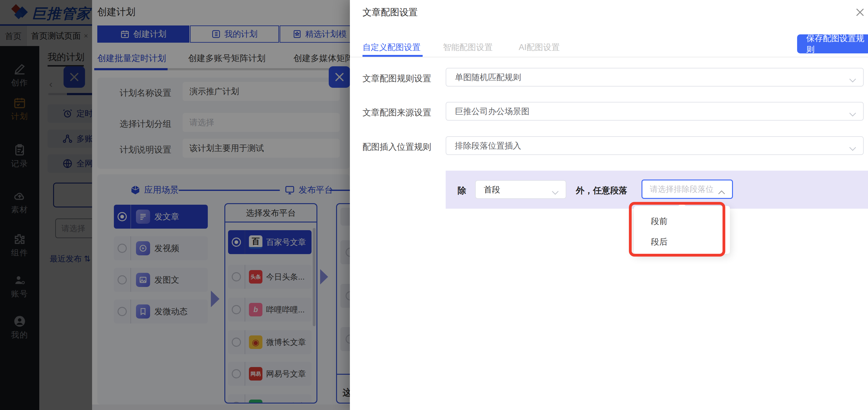 This screenshot has height=410, width=868. What do you see at coordinates (539, 47) in the screenshot?
I see `drawer-tab-ai: AI配图设置` at bounding box center [539, 47].